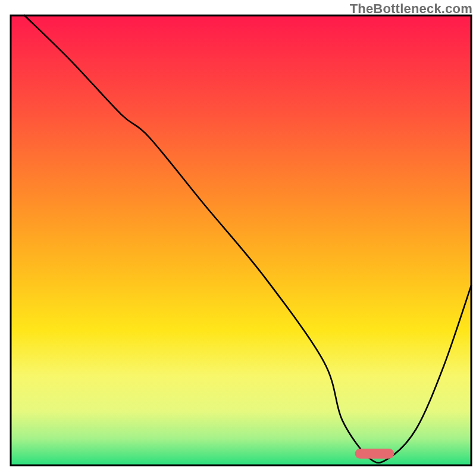  What do you see at coordinates (375, 453) in the screenshot?
I see `optimal-range-marker` at bounding box center [375, 453].